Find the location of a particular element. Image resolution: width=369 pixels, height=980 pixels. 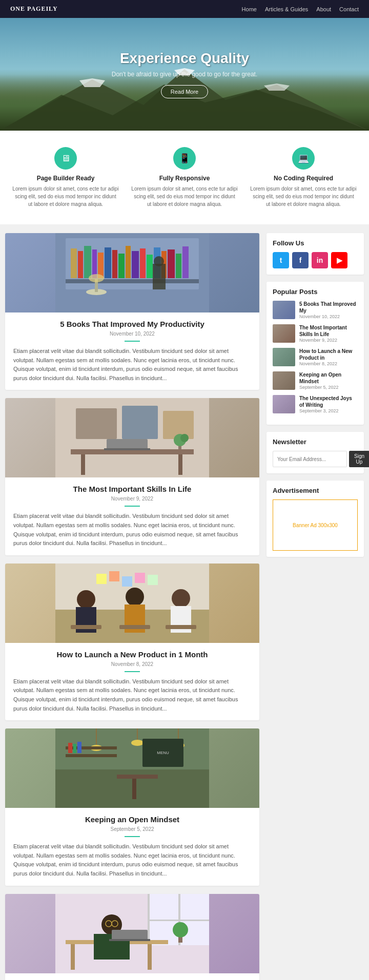

feature-text-1: Lorem ipsum dolor sit amet, cons ecte tu… is located at coordinates (66, 197).